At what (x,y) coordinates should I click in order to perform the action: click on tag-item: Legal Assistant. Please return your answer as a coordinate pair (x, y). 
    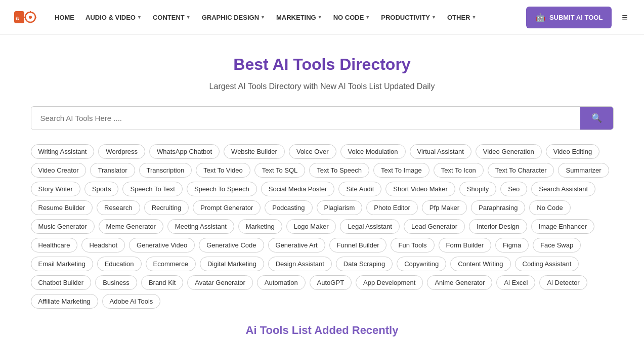
    Looking at the image, I should click on (369, 227).